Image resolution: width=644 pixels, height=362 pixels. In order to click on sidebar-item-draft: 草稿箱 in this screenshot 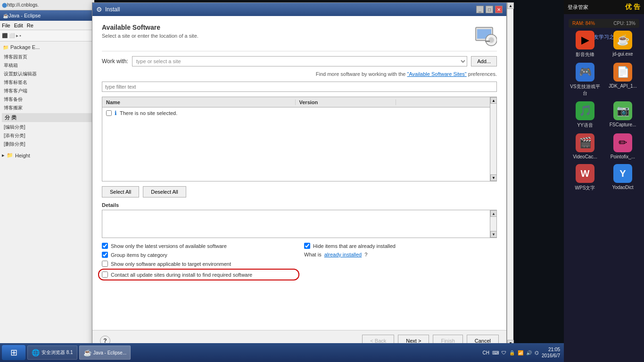, I will do `click(47, 66)`.